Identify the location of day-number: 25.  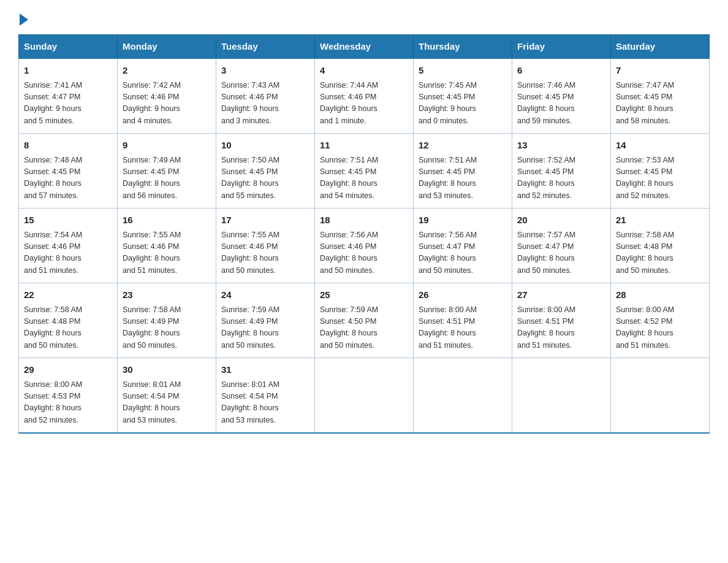
(364, 296).